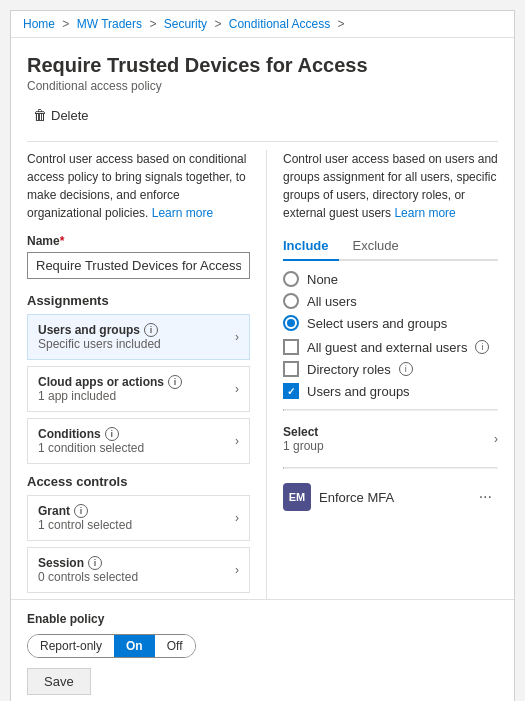  What do you see at coordinates (136, 577) in the screenshot?
I see `access-control-session-sub: 0 controls selected` at bounding box center [136, 577].